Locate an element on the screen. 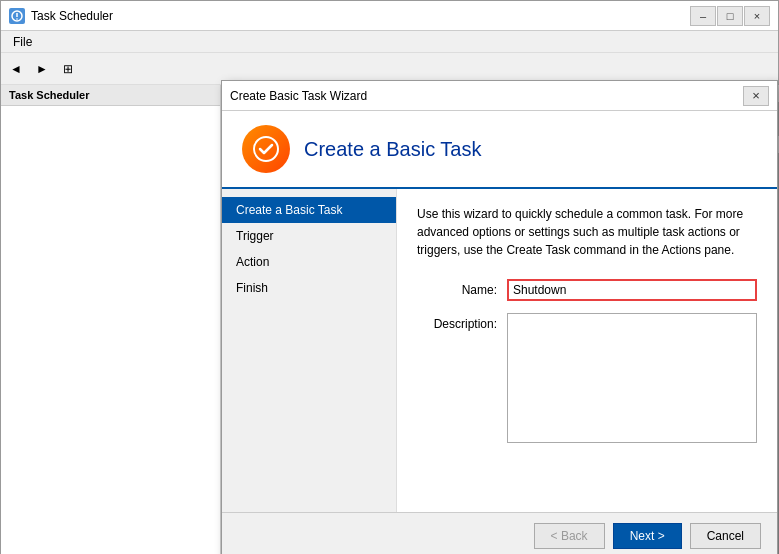  forward-icon: ► is located at coordinates (42, 69).